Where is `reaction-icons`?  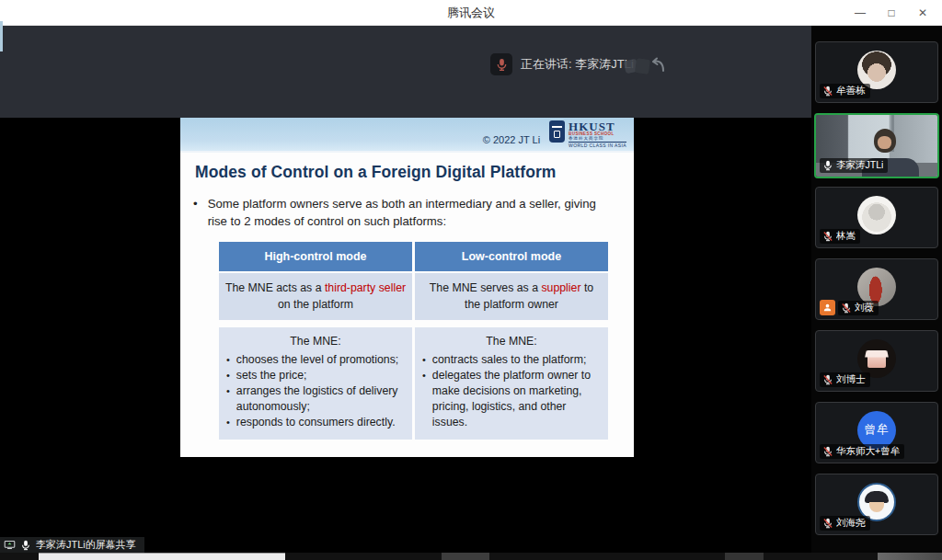 reaction-icons is located at coordinates (645, 66).